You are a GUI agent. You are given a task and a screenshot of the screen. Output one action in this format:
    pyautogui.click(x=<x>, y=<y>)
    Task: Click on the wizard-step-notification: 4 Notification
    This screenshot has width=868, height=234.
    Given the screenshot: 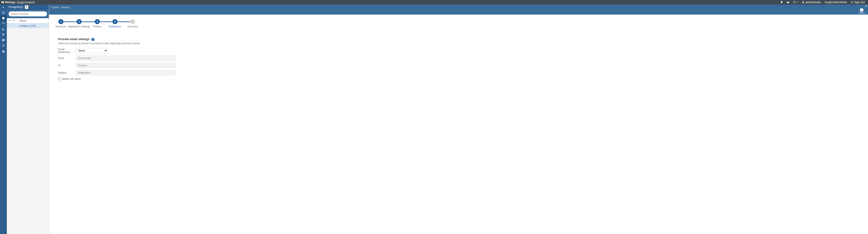 What is the action you would take?
    pyautogui.click(x=115, y=24)
    